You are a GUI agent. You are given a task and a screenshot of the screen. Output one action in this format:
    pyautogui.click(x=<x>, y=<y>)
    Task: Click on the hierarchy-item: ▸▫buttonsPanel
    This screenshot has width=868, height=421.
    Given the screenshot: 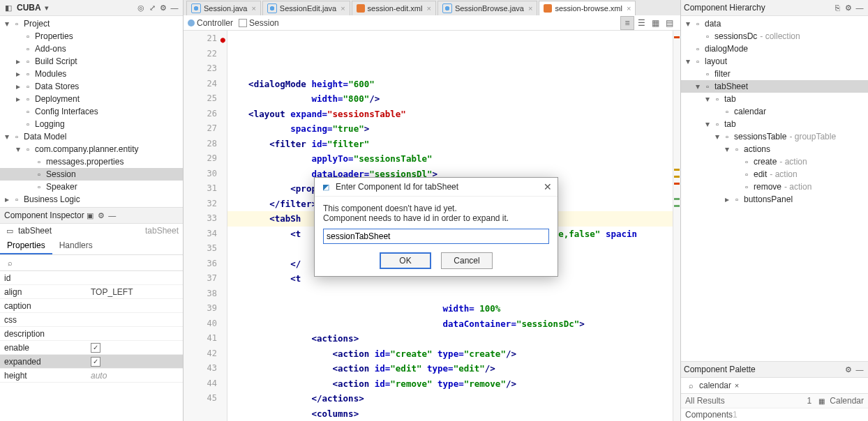 What is the action you would take?
    pyautogui.click(x=775, y=199)
    